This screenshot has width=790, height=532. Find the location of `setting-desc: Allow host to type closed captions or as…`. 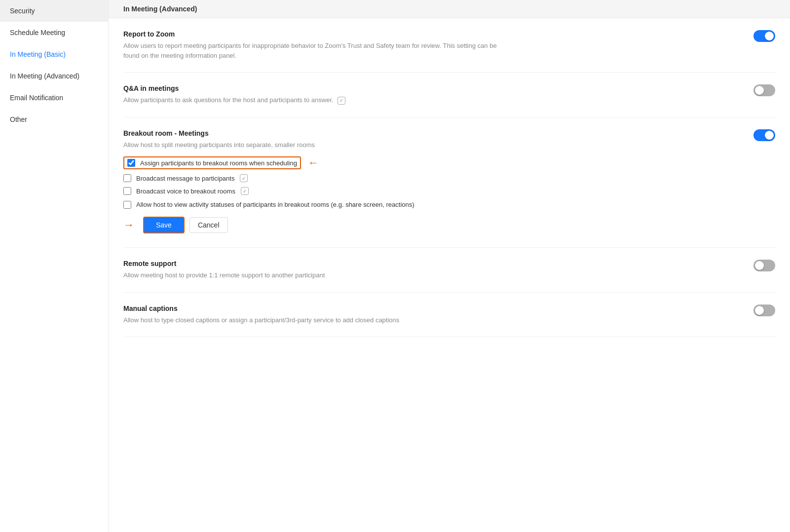

setting-desc: Allow host to type closed captions or as… is located at coordinates (262, 320).